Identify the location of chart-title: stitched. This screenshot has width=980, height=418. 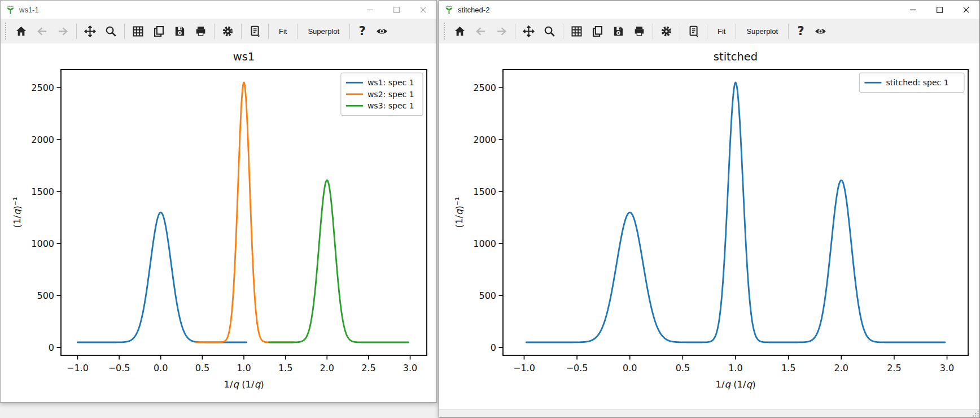
(736, 56).